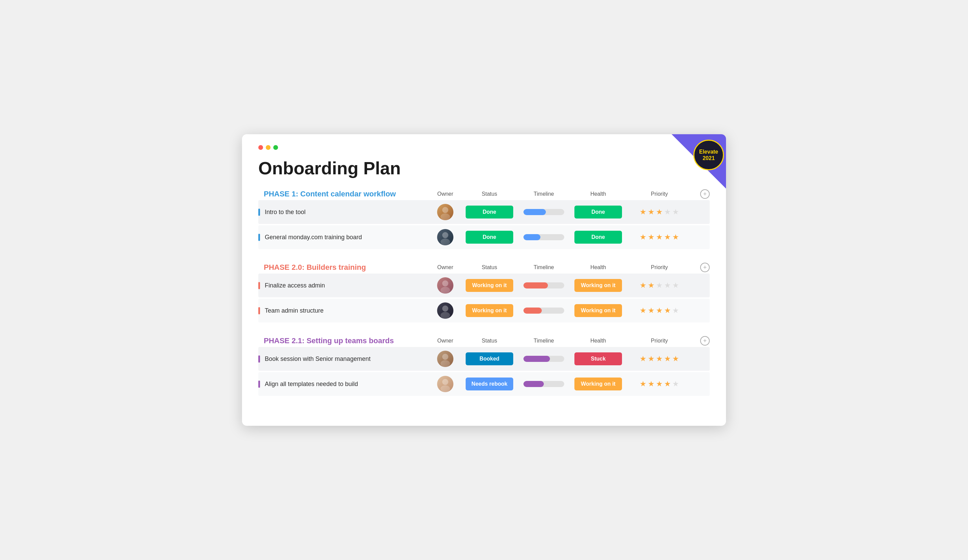 The width and height of the screenshot is (968, 560). I want to click on task-name-cell: General monday.com training board, so click(343, 237).